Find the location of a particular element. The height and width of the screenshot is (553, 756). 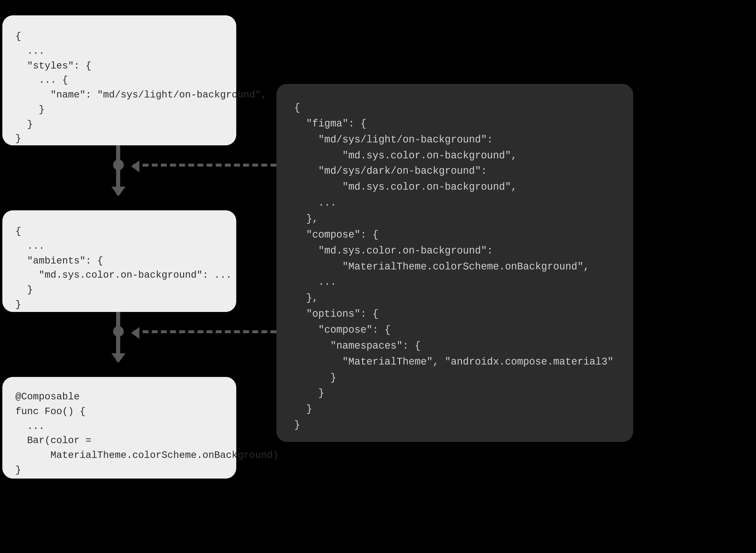

ambients-json-code: { ... "ambients": { "md.sys.color.on-bac… is located at coordinates (119, 268).